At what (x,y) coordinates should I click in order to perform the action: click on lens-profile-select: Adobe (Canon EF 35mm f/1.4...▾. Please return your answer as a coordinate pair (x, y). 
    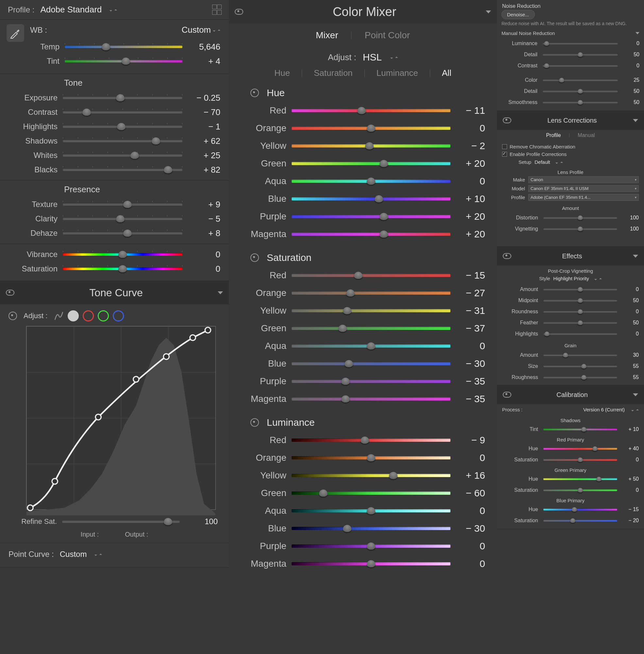
    Looking at the image, I should click on (584, 197).